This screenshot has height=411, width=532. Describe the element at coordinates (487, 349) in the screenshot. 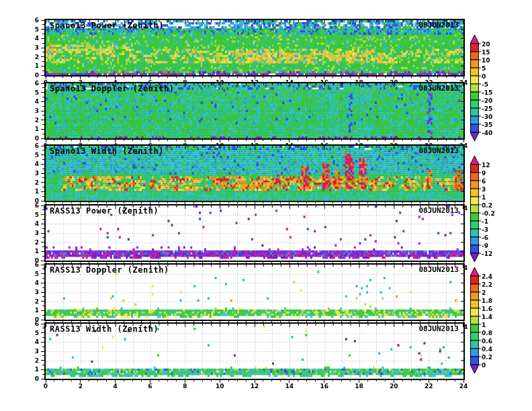

I see `colorbar-tick-label: 0.4` at that location.